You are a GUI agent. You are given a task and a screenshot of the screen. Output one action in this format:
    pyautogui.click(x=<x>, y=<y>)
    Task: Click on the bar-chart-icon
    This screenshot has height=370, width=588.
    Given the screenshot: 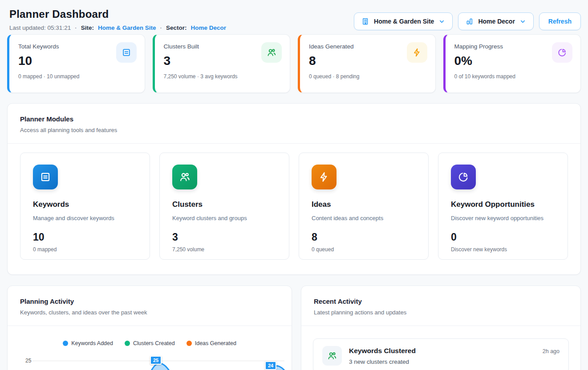 What is the action you would take?
    pyautogui.click(x=470, y=21)
    